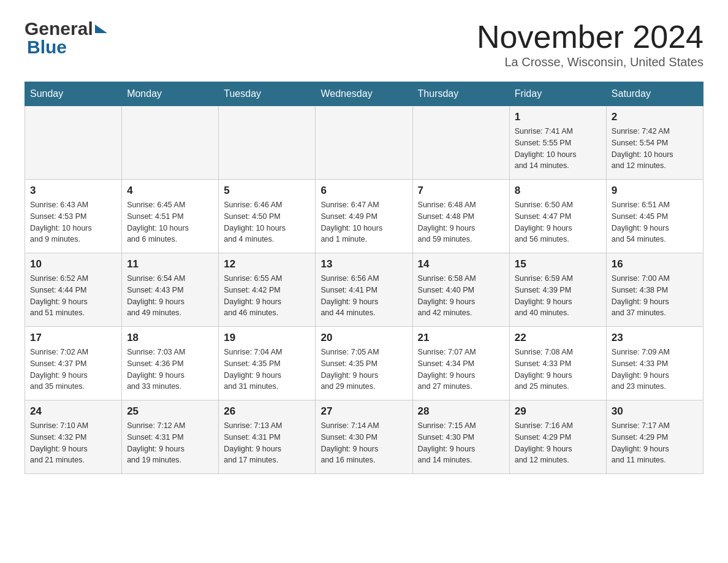 The image size is (728, 563). I want to click on day-sun-info: Sunrise: 6:52 AMSunset: 4:44 PMDaylight:…, so click(74, 296).